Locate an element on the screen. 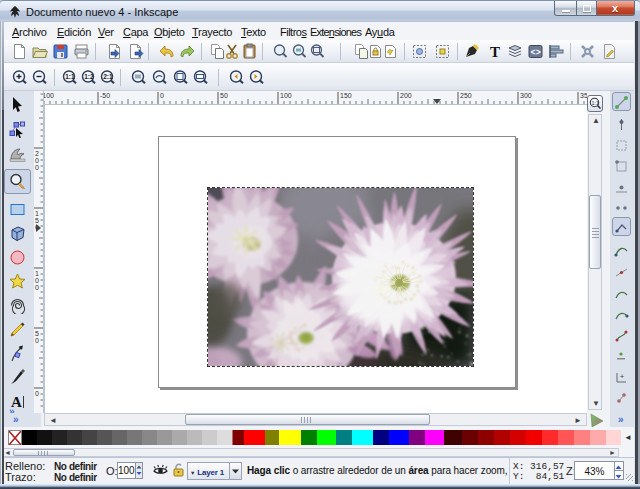 Image resolution: width=640 pixels, height=489 pixels. svg-text: 2 is located at coordinates (37, 154).